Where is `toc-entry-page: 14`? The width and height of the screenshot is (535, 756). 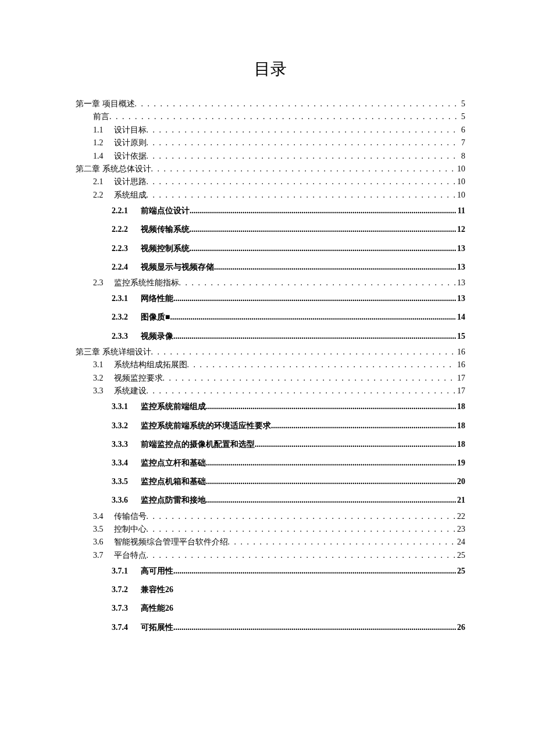 toc-entry-page: 14 is located at coordinates (461, 317).